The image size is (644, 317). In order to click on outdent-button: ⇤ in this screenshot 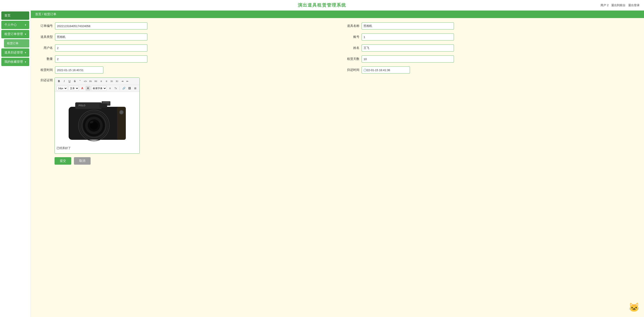, I will do `click(128, 81)`.